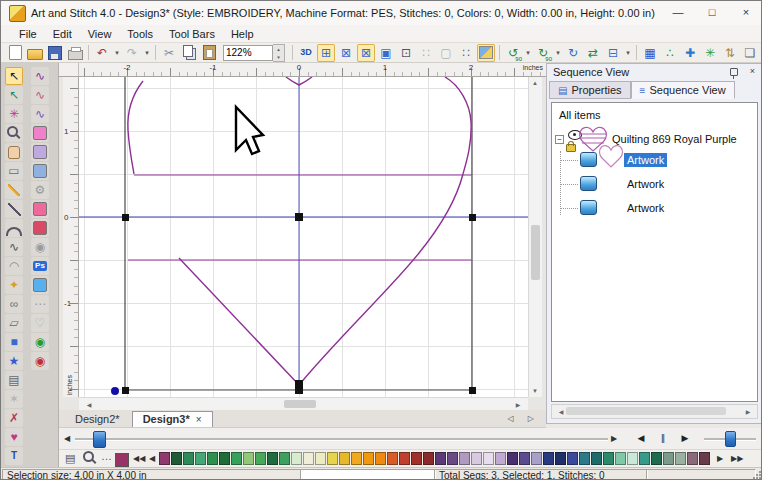 Image resolution: width=762 pixels, height=480 pixels. I want to click on redo-dropdown: ▾, so click(147, 53).